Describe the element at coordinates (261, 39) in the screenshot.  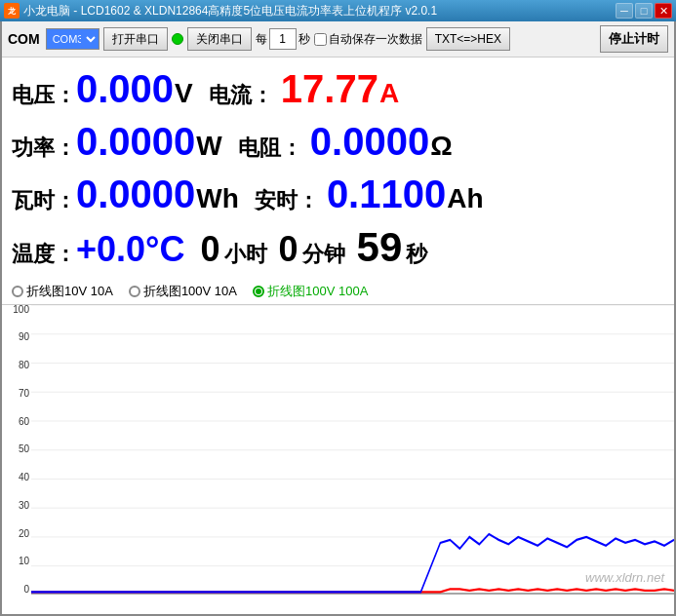
I see `every-label: 每` at that location.